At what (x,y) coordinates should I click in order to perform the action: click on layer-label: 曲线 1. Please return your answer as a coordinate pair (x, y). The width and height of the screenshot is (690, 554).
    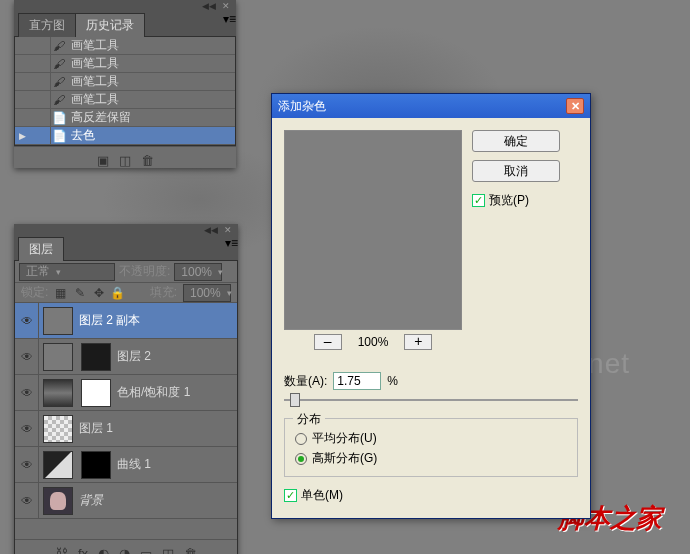
    Looking at the image, I should click on (133, 464).